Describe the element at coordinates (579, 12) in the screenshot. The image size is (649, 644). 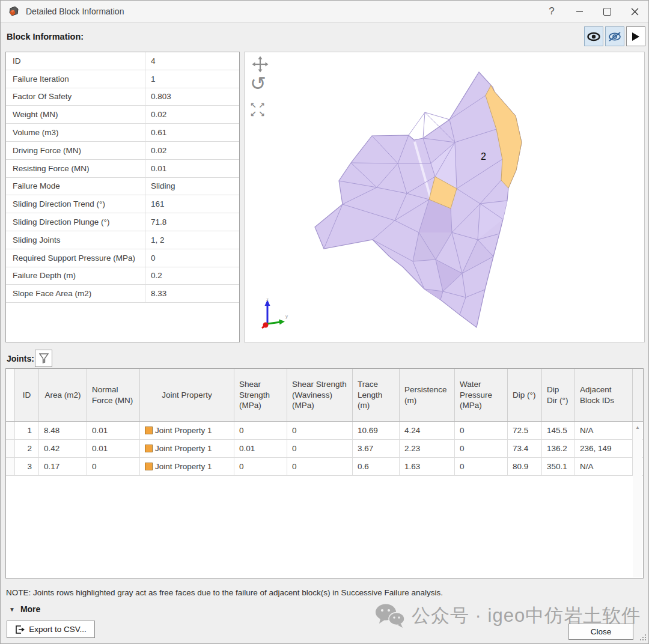
I see `minimize-icon` at that location.